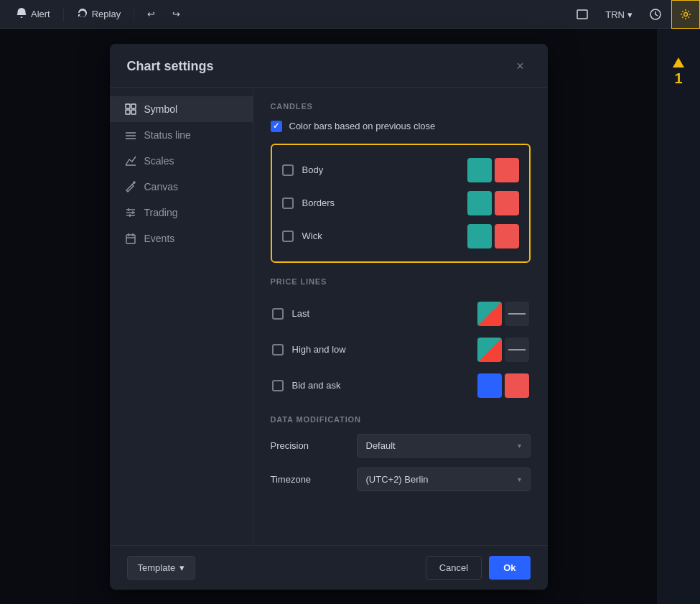  What do you see at coordinates (131, 187) in the screenshot?
I see `canvas-icon` at bounding box center [131, 187].